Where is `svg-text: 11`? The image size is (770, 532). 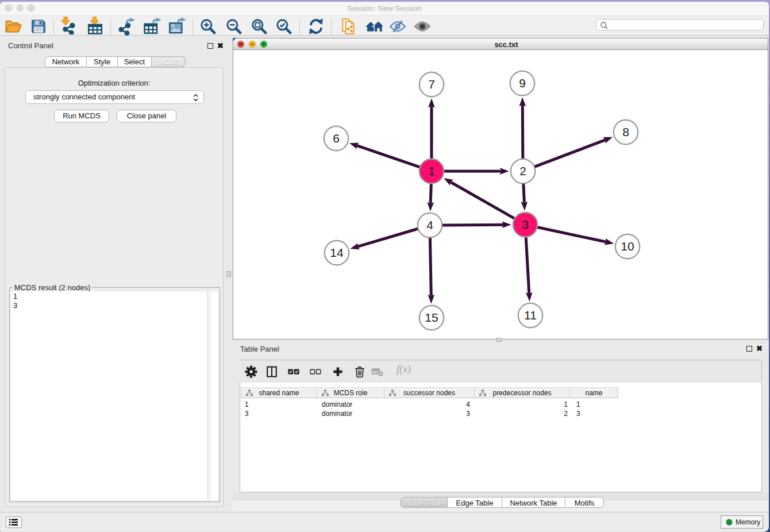
svg-text: 11 is located at coordinates (530, 315).